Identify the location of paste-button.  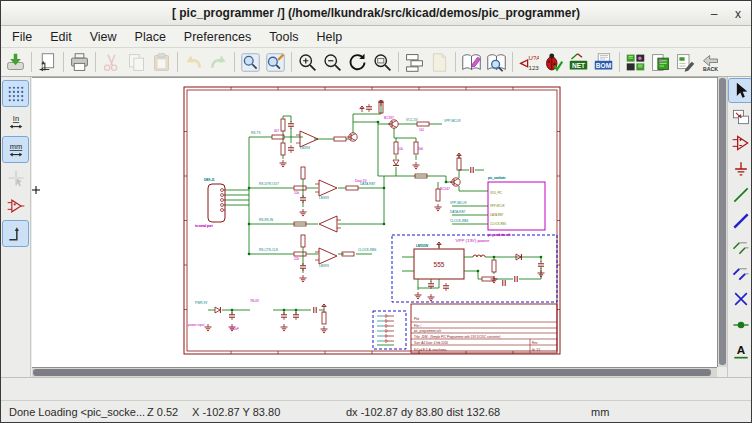
(162, 62).